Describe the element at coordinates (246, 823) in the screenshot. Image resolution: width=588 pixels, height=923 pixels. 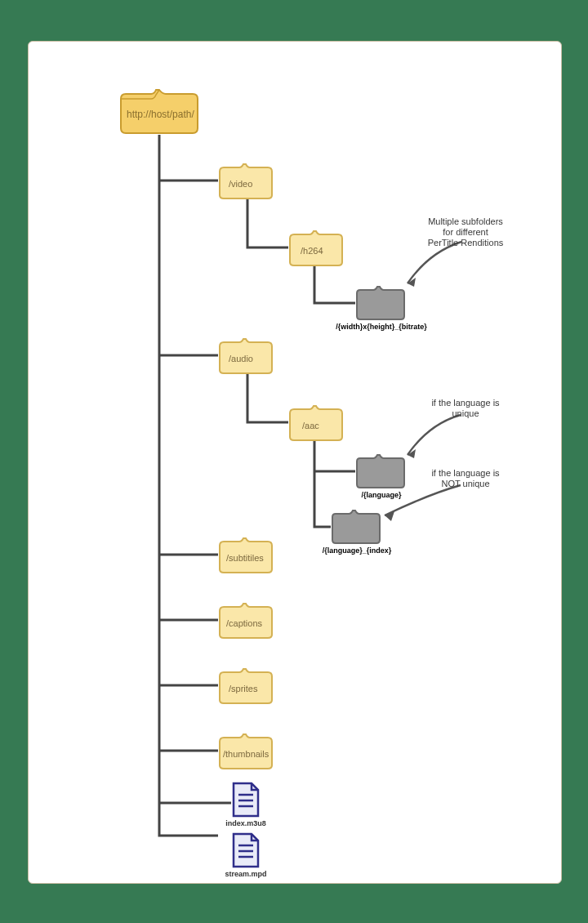
I see `file-index-label: index.m3u8` at that location.